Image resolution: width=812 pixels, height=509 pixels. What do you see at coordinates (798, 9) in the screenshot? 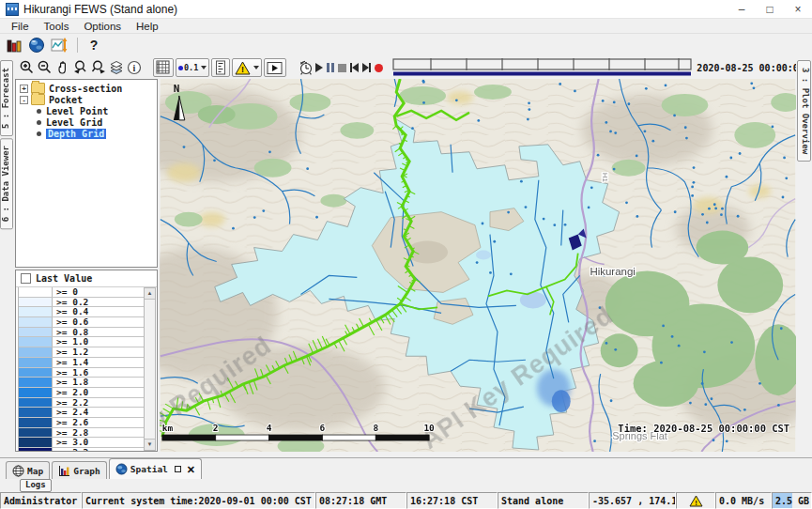
I see `close-button: ×` at bounding box center [798, 9].